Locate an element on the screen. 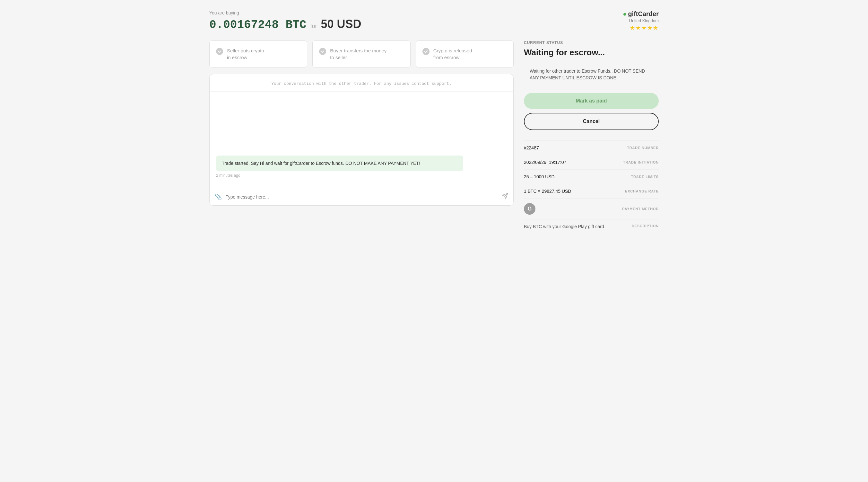  chat-header-text: Your conversation with the other trader.… is located at coordinates (361, 83).